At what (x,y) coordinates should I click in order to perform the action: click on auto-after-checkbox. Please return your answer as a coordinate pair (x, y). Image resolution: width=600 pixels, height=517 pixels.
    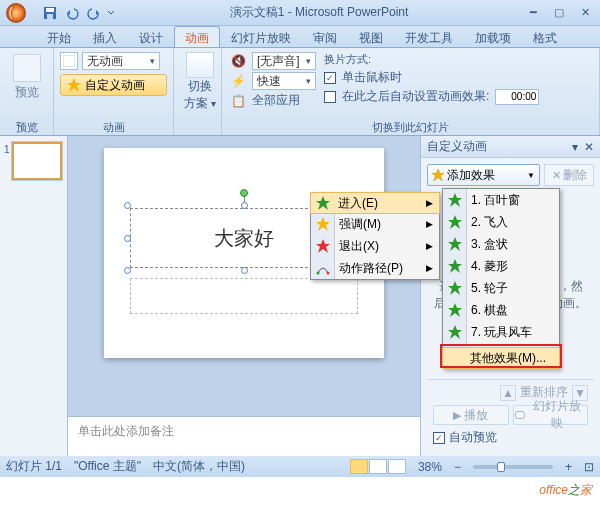
    Looking at the image, I should click on (330, 97).